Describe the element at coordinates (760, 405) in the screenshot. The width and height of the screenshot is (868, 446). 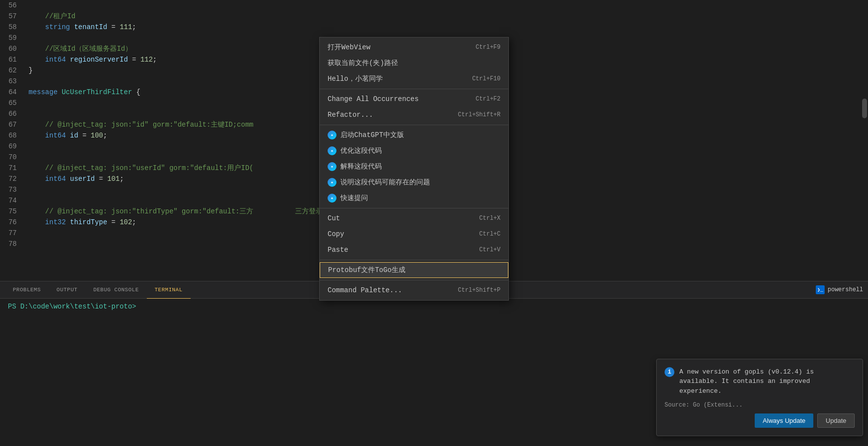
I see `notification-source: Source: Go (Extensi...` at that location.